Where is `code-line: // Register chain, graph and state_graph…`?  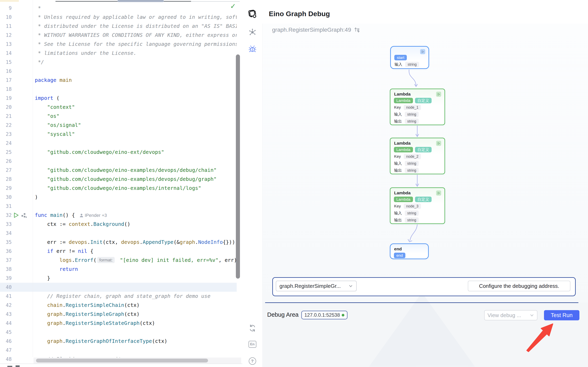 code-line: // Register chain, graph and state_graph… is located at coordinates (123, 296).